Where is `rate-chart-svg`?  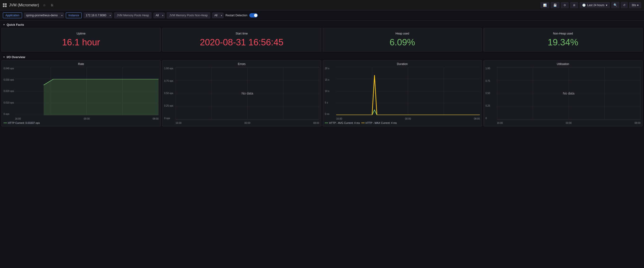
rate-chart-svg is located at coordinates (87, 91).